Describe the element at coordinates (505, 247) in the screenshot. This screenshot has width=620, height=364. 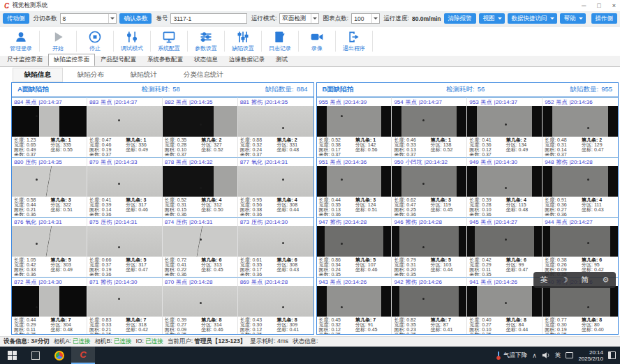
I see `defect-cell: 945 黑点 |20:14:27 长度: 0.42 宽度: 0.29 面积: 0…` at that location.